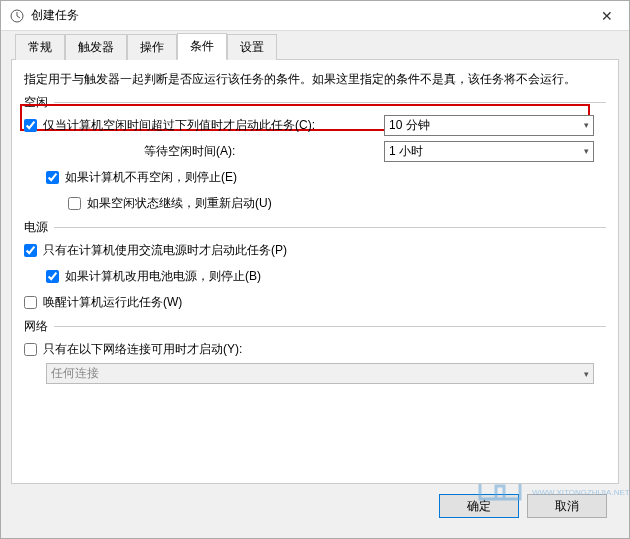 The height and width of the screenshot is (539, 630). What do you see at coordinates (315, 102) in the screenshot?
I see `group-idle: 空闲` at bounding box center [315, 102].